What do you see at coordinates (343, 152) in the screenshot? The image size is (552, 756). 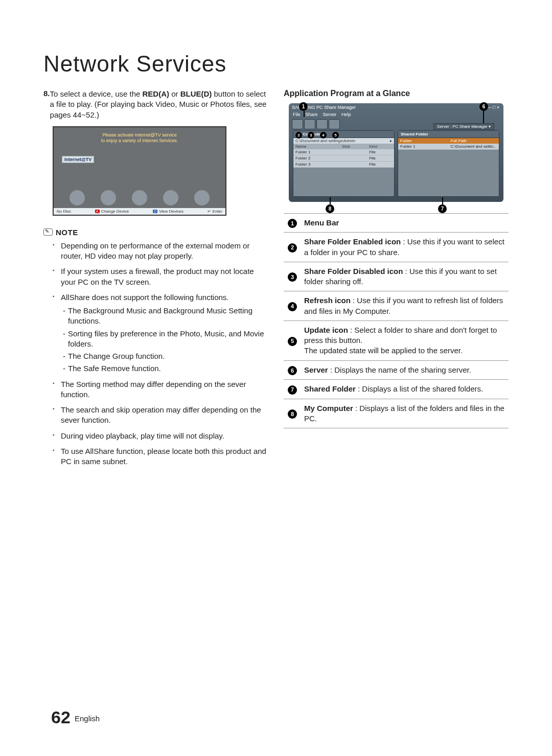 I see `grid-row: Folder 1File` at bounding box center [343, 152].